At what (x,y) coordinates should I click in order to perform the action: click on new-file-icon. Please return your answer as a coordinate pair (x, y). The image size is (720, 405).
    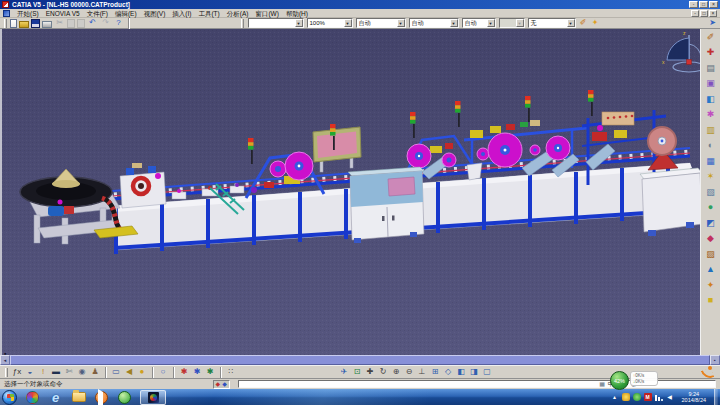
    Looking at the image, I should click on (14, 24).